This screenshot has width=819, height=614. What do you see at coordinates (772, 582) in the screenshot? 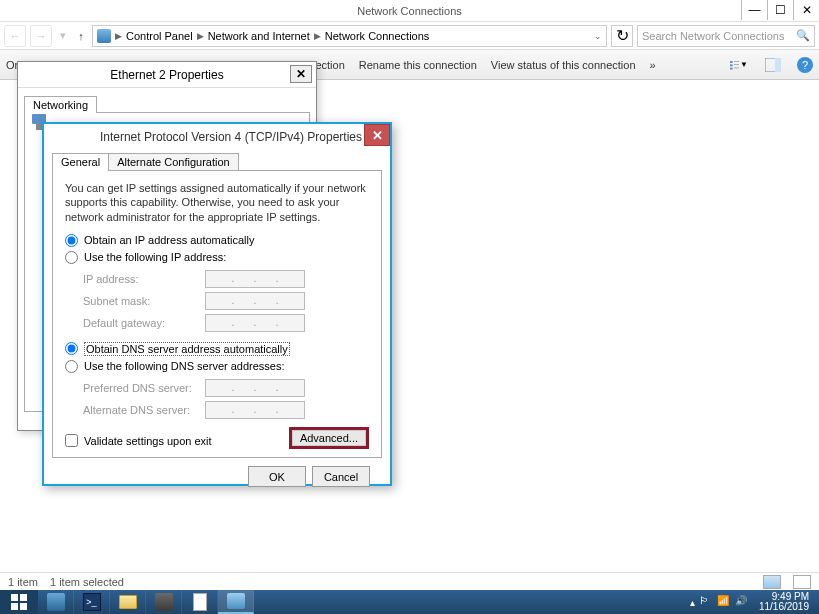
I see `details-view-icon` at bounding box center [772, 582].